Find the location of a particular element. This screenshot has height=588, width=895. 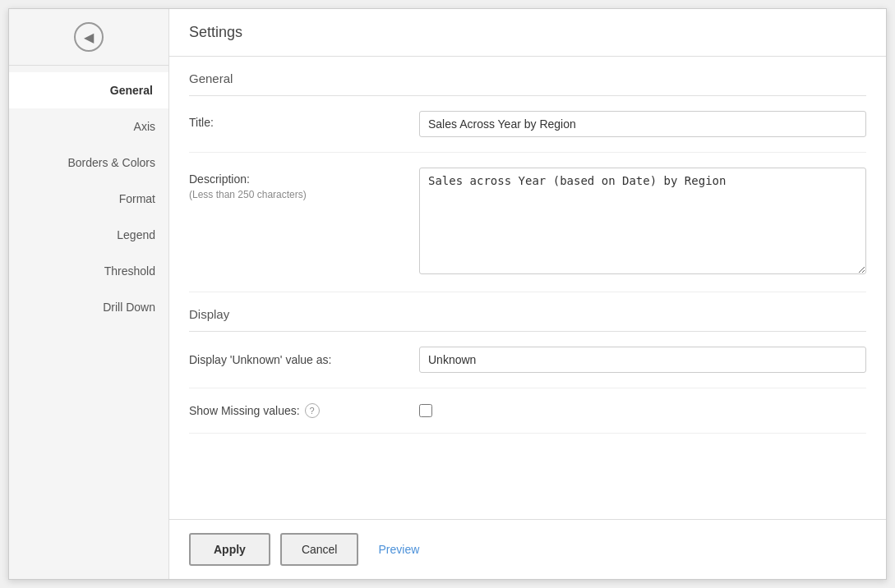

sidebar-nav: General Axis Borders & Colors Format Leg… is located at coordinates (89, 195).